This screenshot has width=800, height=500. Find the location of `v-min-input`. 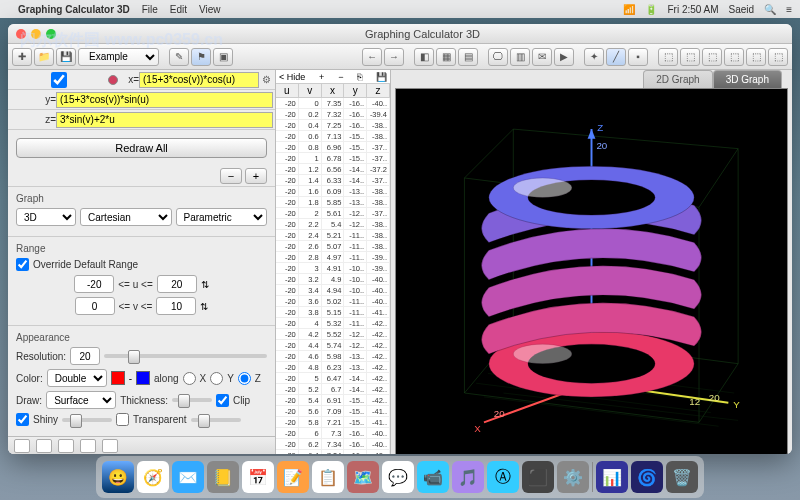

v-min-input is located at coordinates (95, 306).